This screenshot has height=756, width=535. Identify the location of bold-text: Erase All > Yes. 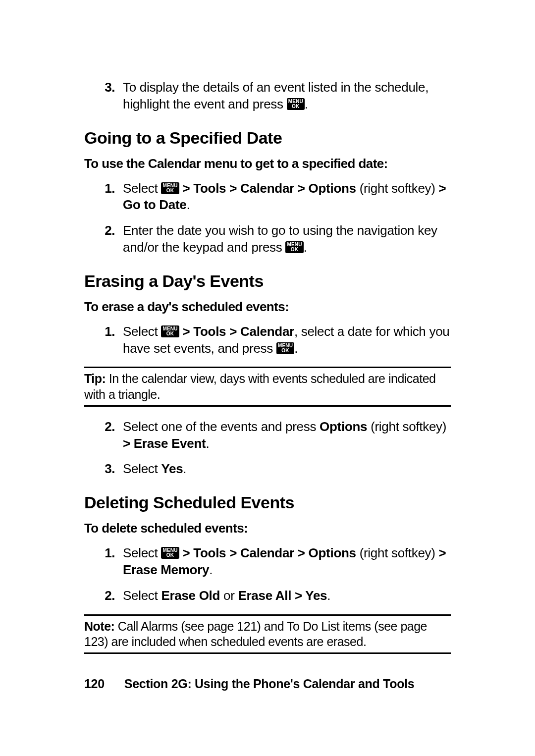
(282, 595).